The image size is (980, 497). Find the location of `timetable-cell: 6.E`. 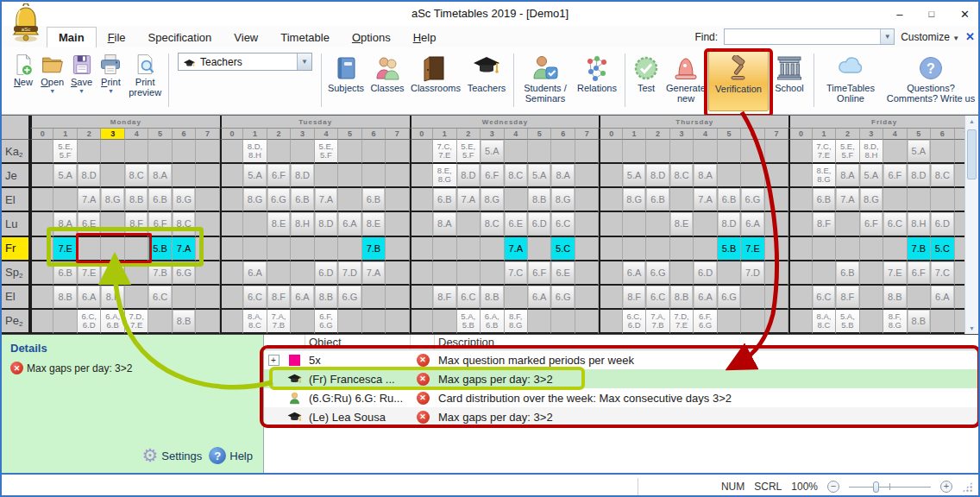

timetable-cell: 6.E is located at coordinates (516, 224).